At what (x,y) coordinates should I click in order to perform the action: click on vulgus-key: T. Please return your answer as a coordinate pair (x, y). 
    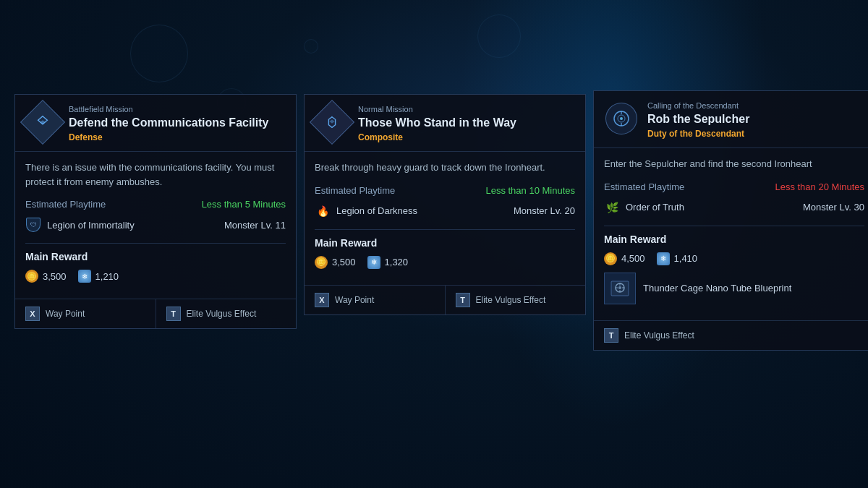
    Looking at the image, I should click on (174, 314).